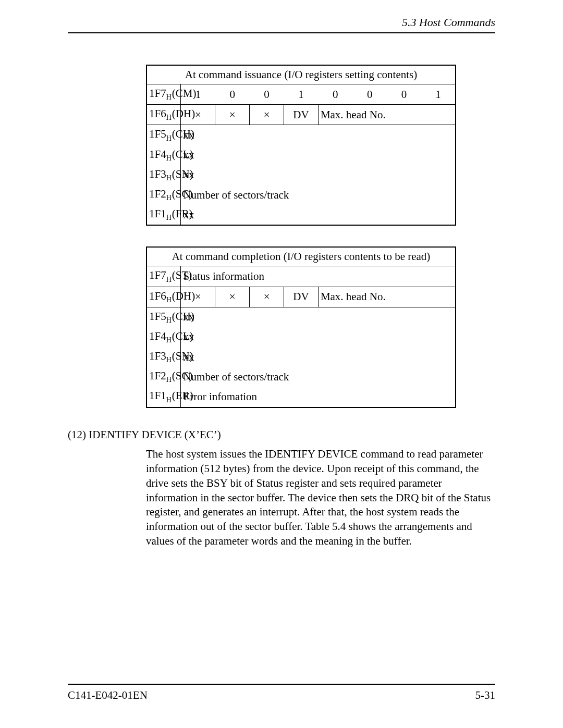 This screenshot has width=563, height=728. Describe the element at coordinates (301, 397) in the screenshot. I see `table2-row-er: 1F1H(ER) Error infomation` at that location.